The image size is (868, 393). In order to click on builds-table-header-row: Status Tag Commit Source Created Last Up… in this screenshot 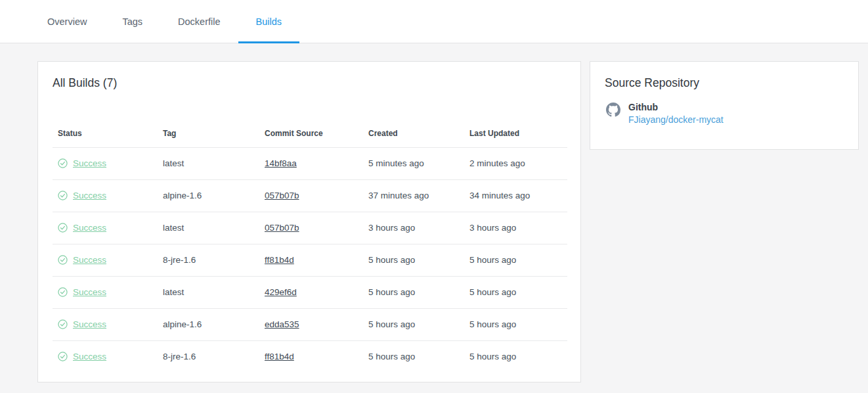, I will do `click(310, 133)`.